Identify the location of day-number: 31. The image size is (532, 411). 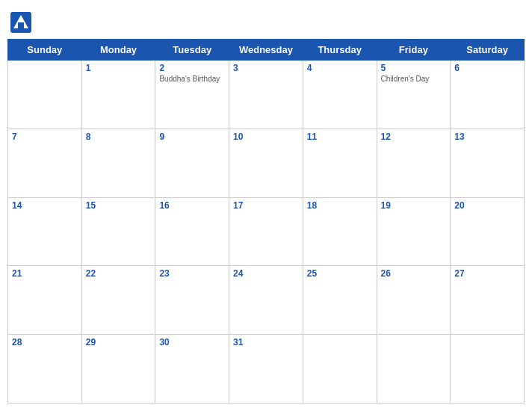
(266, 342).